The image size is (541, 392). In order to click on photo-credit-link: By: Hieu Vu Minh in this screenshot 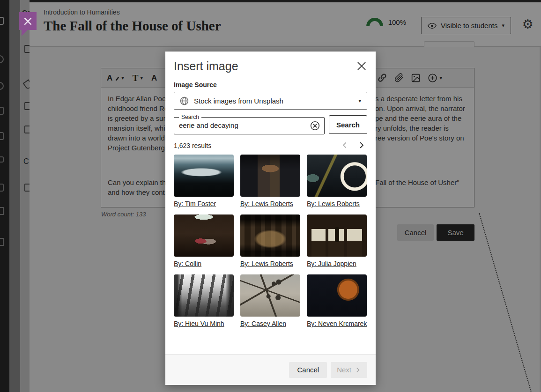, I will do `click(199, 324)`.